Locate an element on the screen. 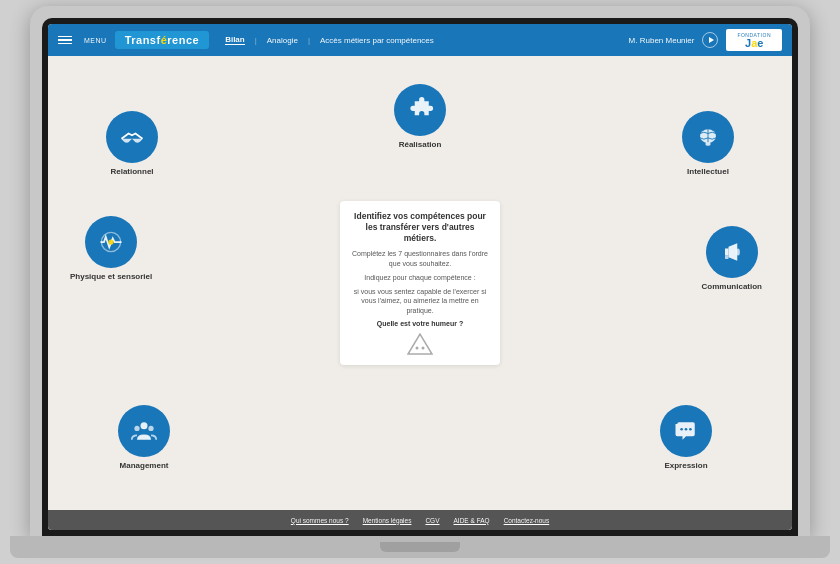 The width and height of the screenshot is (840, 564). footer-contact: Contactez-nous is located at coordinates (527, 520).